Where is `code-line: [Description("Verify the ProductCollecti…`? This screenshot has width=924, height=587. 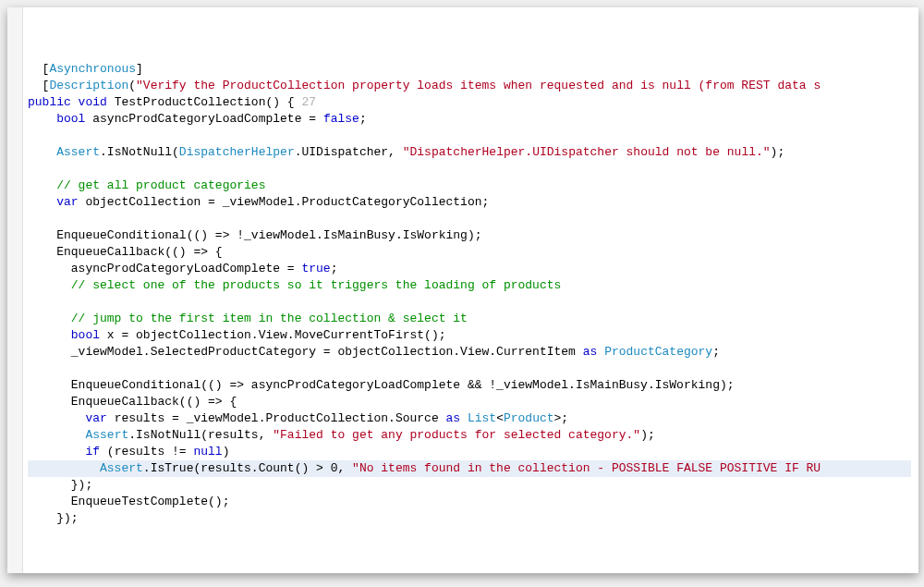 code-line: [Description("Verify the ProductCollecti… is located at coordinates (469, 86).